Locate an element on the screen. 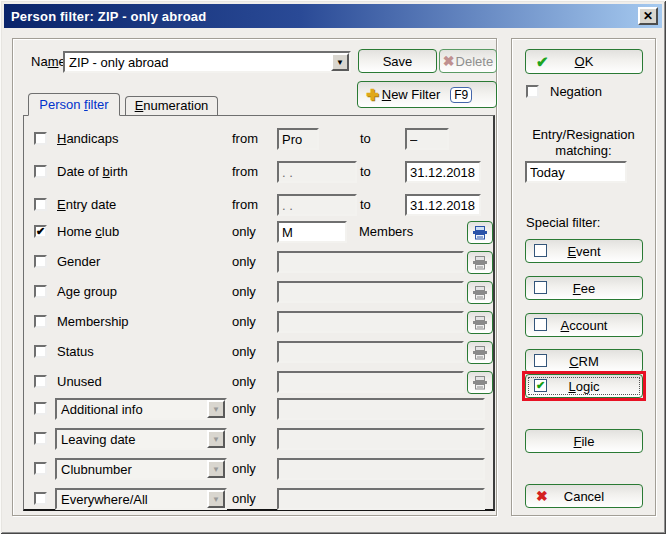 The width and height of the screenshot is (666, 534). date-of-birth-to-input is located at coordinates (443, 172).